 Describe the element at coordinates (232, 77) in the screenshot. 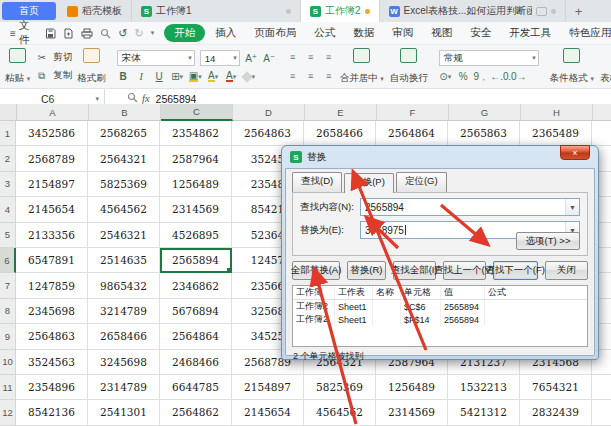

I see `font-color-icon: A▾` at that location.